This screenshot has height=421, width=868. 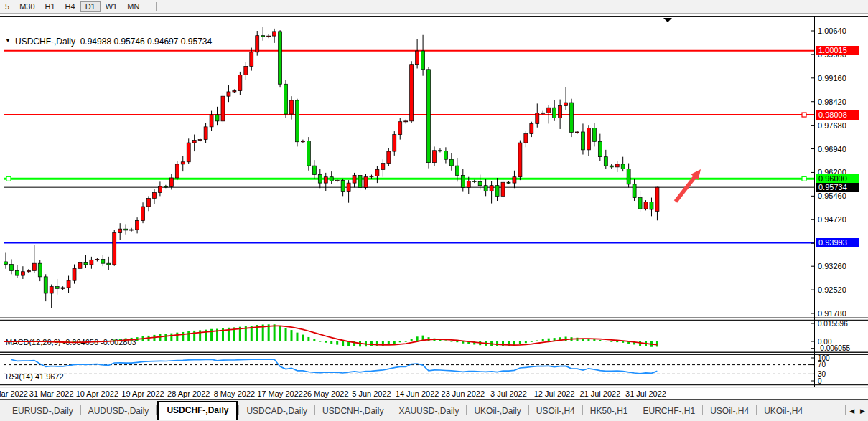 What do you see at coordinates (832, 102) in the screenshot?
I see `price-tick-label: 0.98420` at bounding box center [832, 102].